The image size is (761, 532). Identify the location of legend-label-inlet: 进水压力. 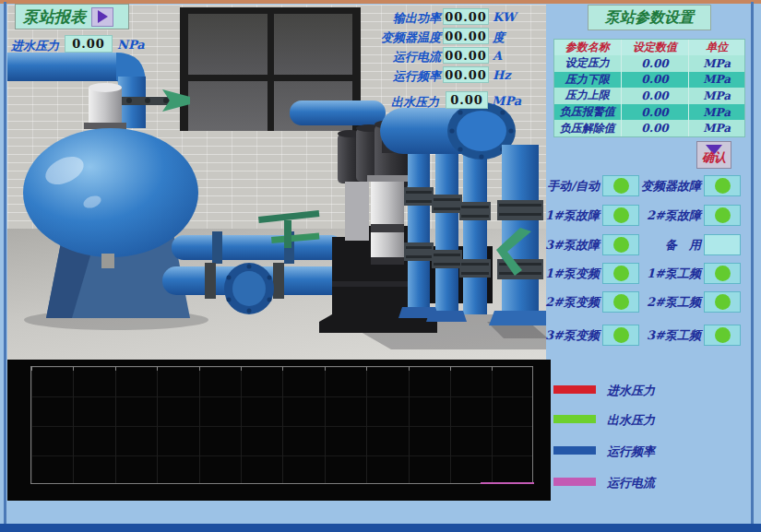
(631, 391).